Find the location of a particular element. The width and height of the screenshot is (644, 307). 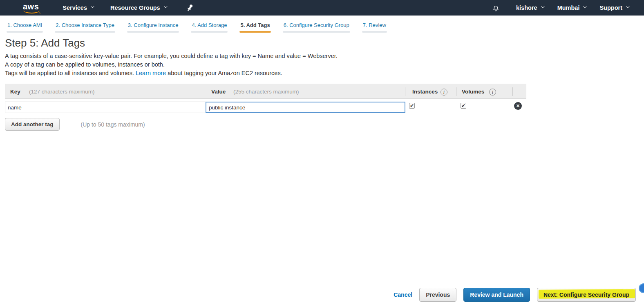

nav-services-label: Services is located at coordinates (75, 8).